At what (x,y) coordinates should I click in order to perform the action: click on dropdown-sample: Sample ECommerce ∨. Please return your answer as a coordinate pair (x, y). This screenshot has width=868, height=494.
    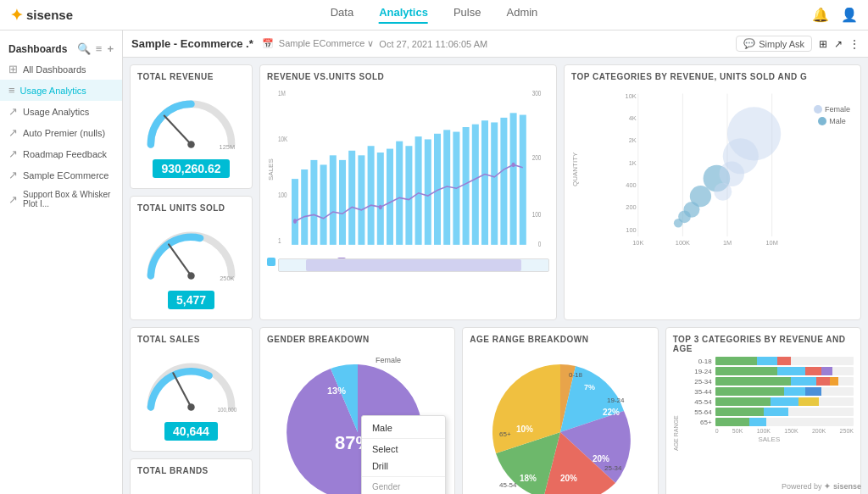
    Looking at the image, I should click on (327, 44).